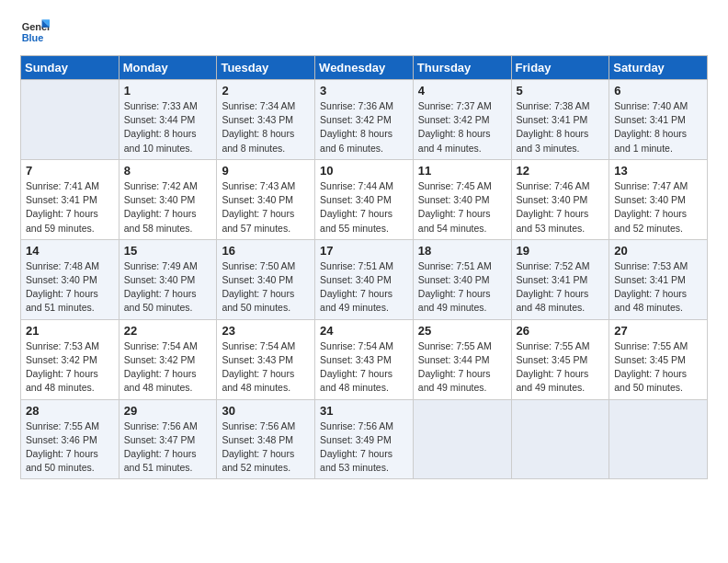 The image size is (728, 563). What do you see at coordinates (70, 331) in the screenshot?
I see `day-number: 21` at bounding box center [70, 331].